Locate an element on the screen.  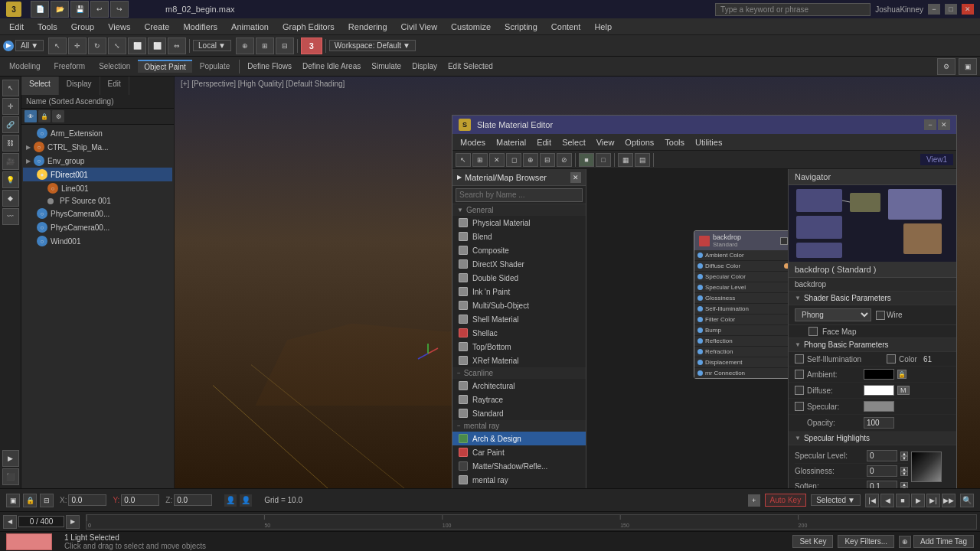
menu-modifiers: Modifiers is located at coordinates (201, 27).